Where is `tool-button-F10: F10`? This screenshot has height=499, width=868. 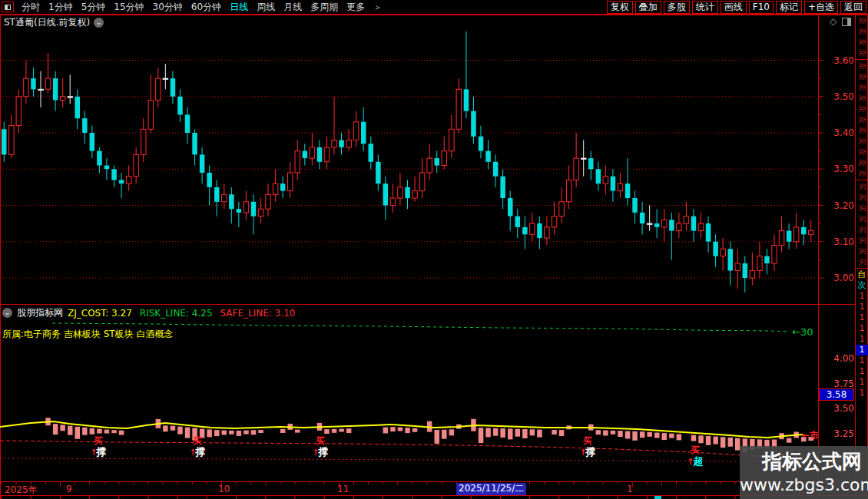 tool-button-F10: F10 is located at coordinates (761, 8).